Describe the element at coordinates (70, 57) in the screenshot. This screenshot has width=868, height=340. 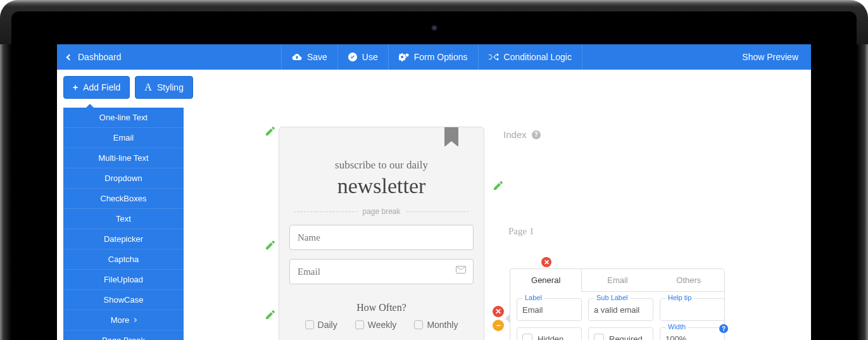
I see `chevron-left-icon` at that location.